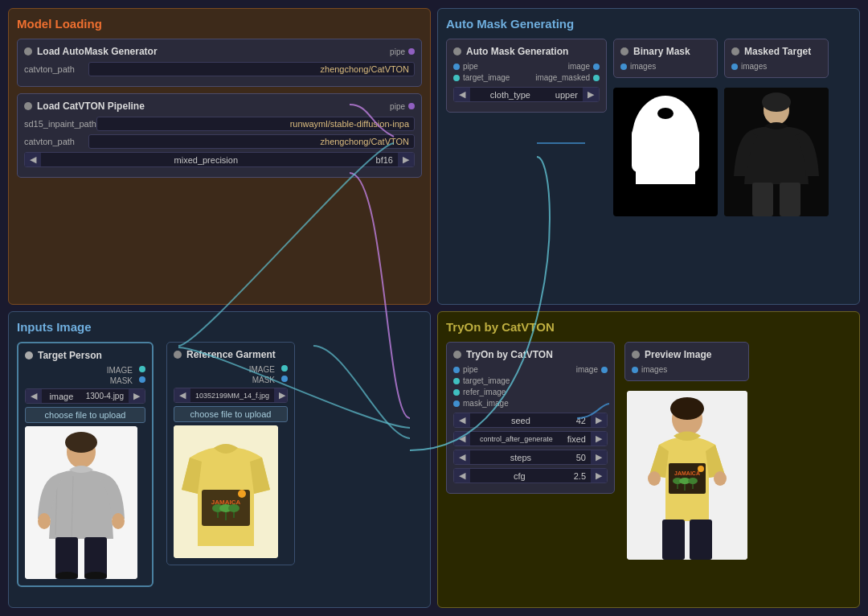 Image resolution: width=868 pixels, height=616 pixels. What do you see at coordinates (687, 475) in the screenshot?
I see `output-preview: JAMAICA` at bounding box center [687, 475].